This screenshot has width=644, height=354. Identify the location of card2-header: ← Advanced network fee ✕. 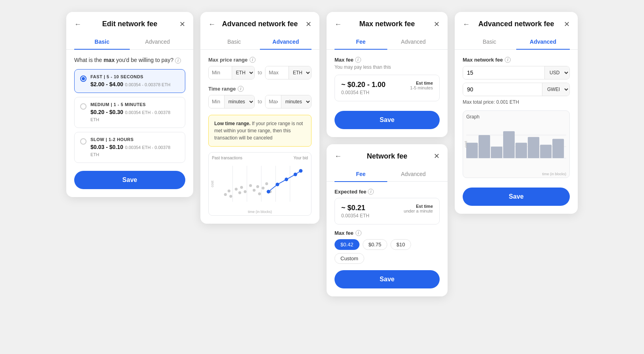
(260, 20).